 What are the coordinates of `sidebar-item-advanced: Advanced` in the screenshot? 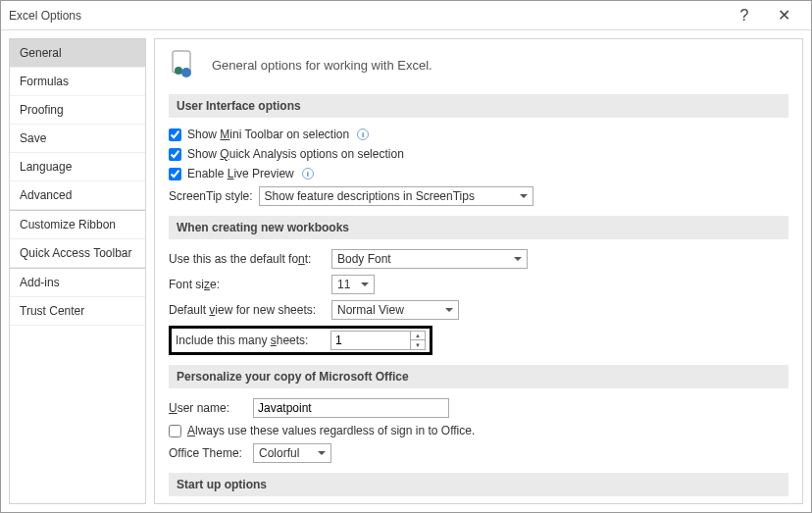 It's located at (77, 196).